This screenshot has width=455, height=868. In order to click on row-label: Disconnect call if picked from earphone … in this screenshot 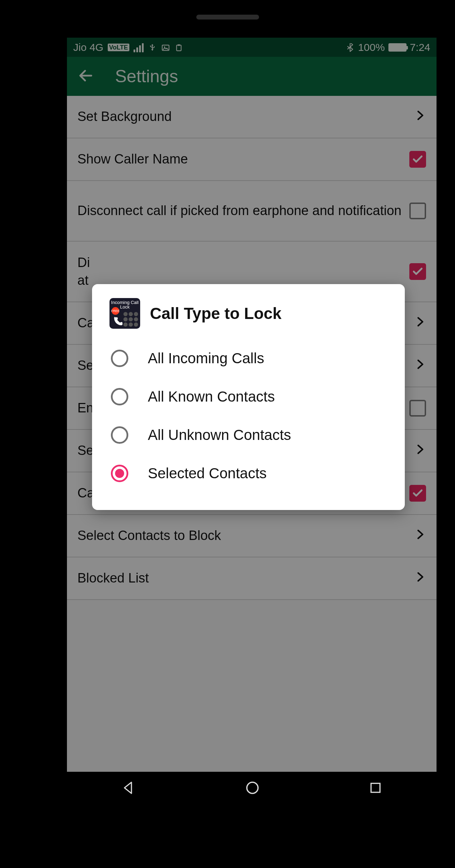, I will do `click(243, 211)`.